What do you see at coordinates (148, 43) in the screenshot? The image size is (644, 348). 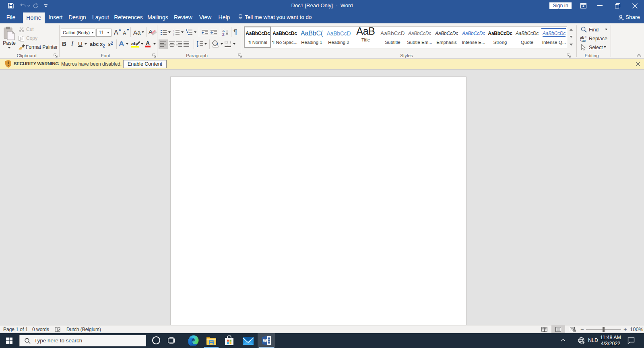 I see `svg-text: A` at bounding box center [148, 43].